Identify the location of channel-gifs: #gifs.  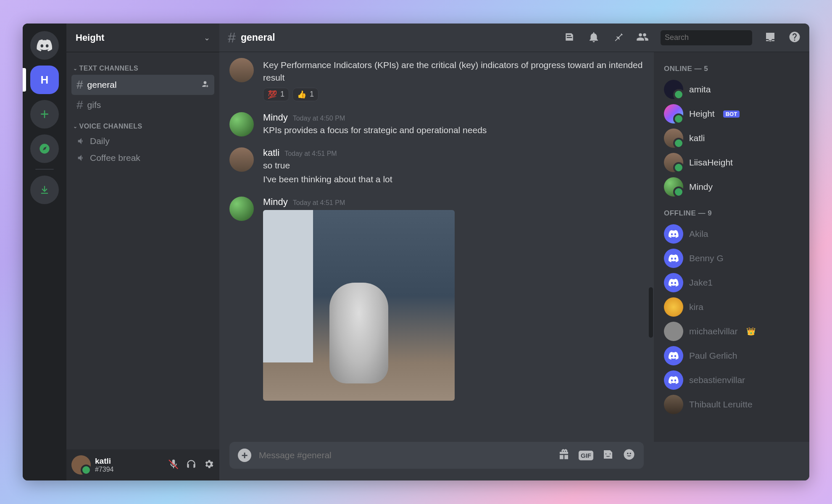
(143, 105).